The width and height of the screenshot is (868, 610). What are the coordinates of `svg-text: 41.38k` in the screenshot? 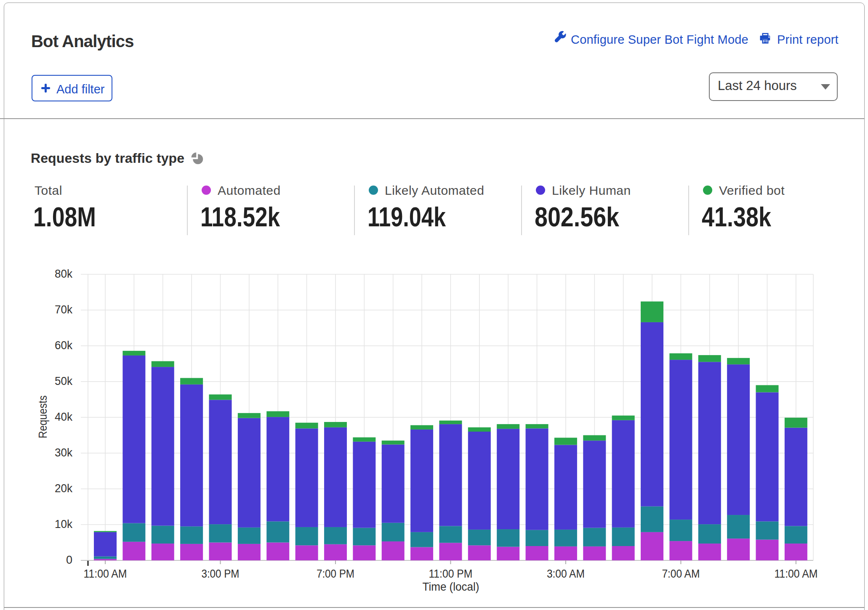 It's located at (737, 217).